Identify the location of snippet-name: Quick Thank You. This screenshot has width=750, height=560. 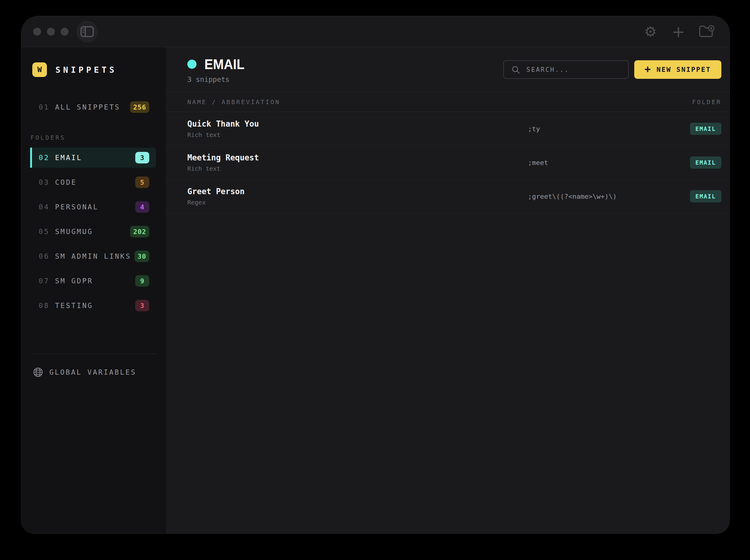
(358, 124).